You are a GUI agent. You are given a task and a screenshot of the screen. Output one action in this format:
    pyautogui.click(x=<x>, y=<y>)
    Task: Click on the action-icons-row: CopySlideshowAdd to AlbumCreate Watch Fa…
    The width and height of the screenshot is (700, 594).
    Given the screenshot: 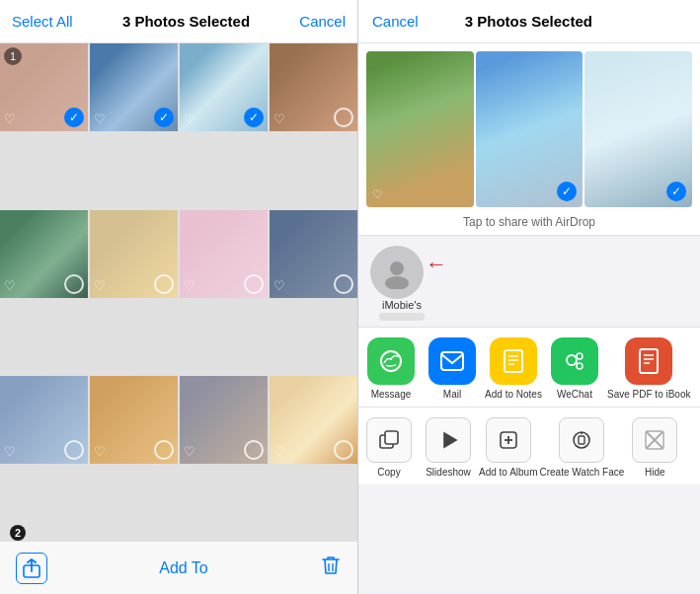 What is the action you would take?
    pyautogui.click(x=529, y=446)
    